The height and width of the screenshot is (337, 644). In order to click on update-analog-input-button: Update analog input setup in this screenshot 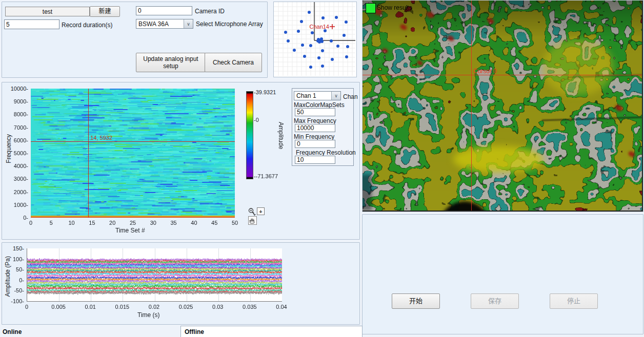, I will do `click(171, 62)`.